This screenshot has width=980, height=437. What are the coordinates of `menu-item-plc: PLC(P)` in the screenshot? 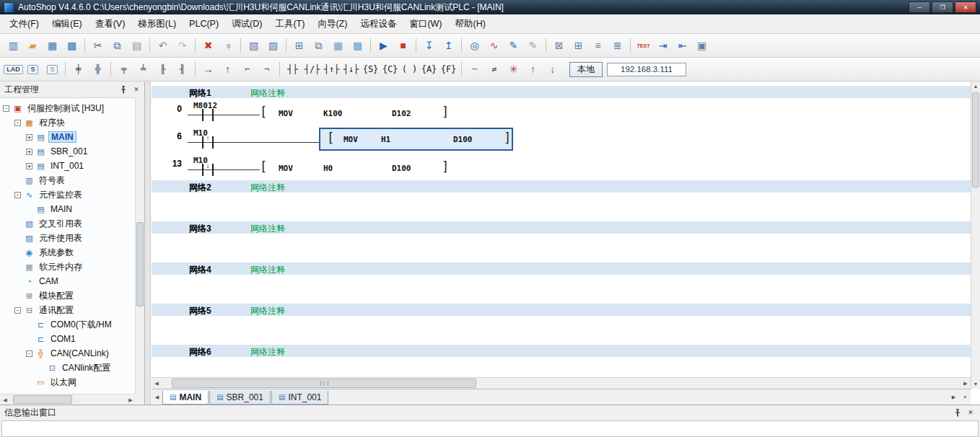 It's located at (204, 24).